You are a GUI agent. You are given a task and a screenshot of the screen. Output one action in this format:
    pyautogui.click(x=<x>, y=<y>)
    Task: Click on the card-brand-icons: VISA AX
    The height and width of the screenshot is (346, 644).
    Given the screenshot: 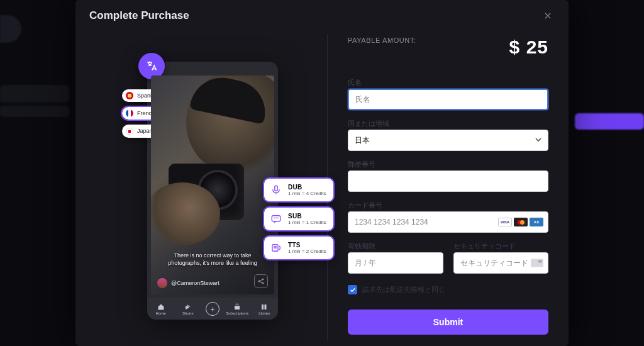 What is the action you would take?
    pyautogui.click(x=521, y=222)
    